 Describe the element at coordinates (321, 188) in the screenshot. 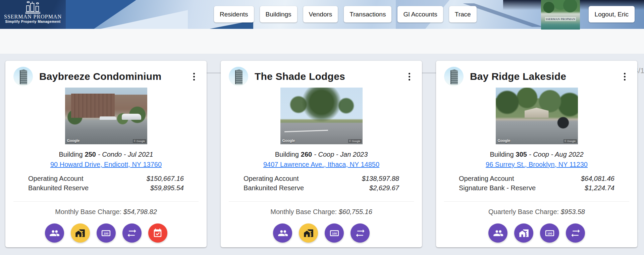

I see `account-row: Bankunited Reserve $2,629.67` at that location.